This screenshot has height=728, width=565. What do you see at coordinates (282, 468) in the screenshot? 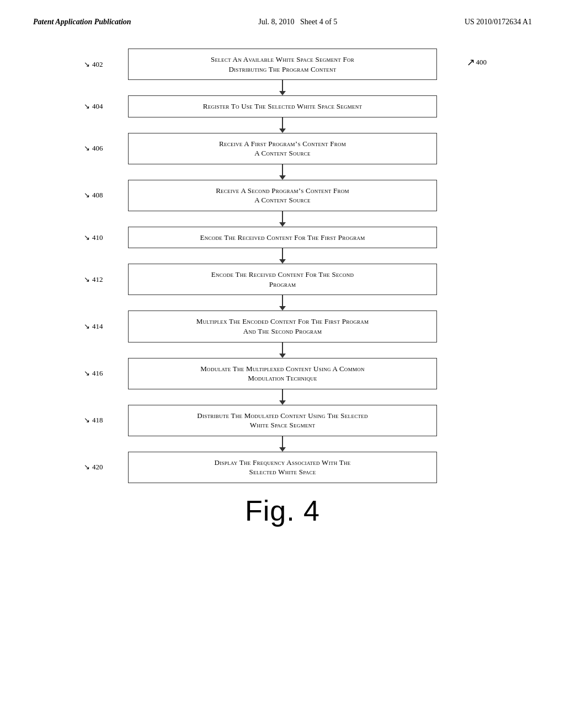
I see `step-box-420: Display The Frequency Associated With Th…` at bounding box center [282, 468].